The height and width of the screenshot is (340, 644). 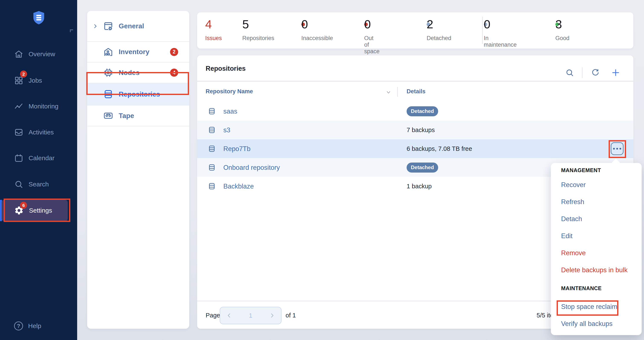 What do you see at coordinates (230, 112) in the screenshot?
I see `repository-name-link: saas` at bounding box center [230, 112].